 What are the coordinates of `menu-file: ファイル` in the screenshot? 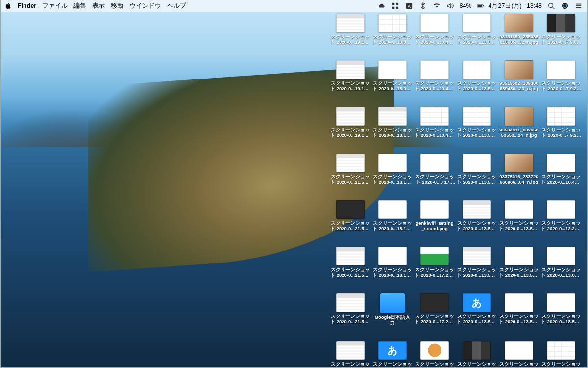 It's located at (55, 6).